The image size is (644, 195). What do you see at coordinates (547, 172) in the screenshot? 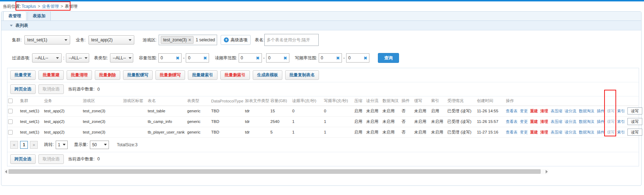
I see `scroll-right-arrow-icon` at bounding box center [547, 172].